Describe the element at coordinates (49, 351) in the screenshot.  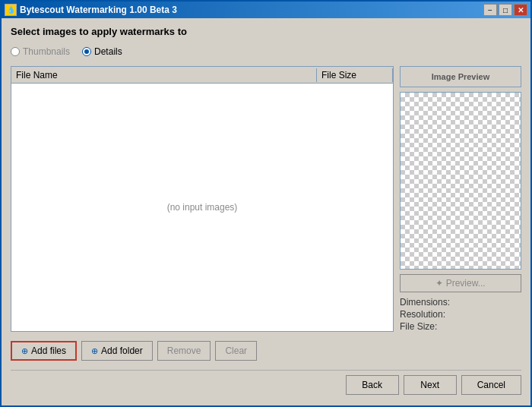
I see `add-files-label: Add files` at that location.